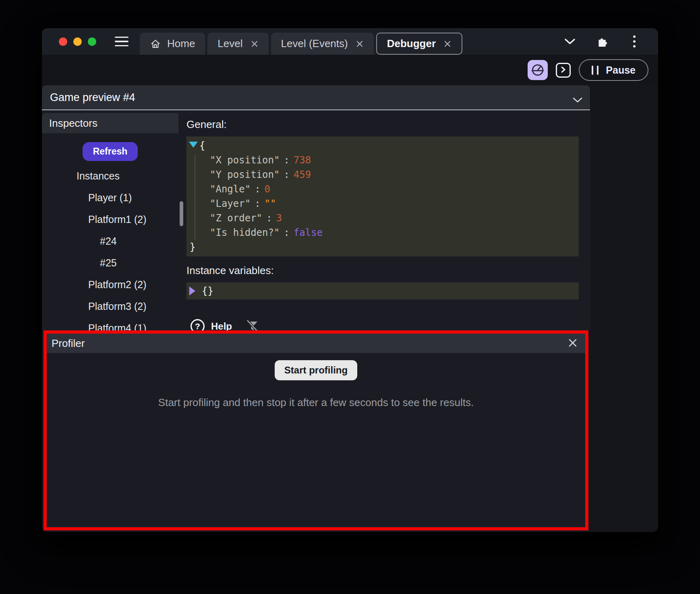  What do you see at coordinates (172, 43) in the screenshot?
I see `tab-home: Home` at bounding box center [172, 43].